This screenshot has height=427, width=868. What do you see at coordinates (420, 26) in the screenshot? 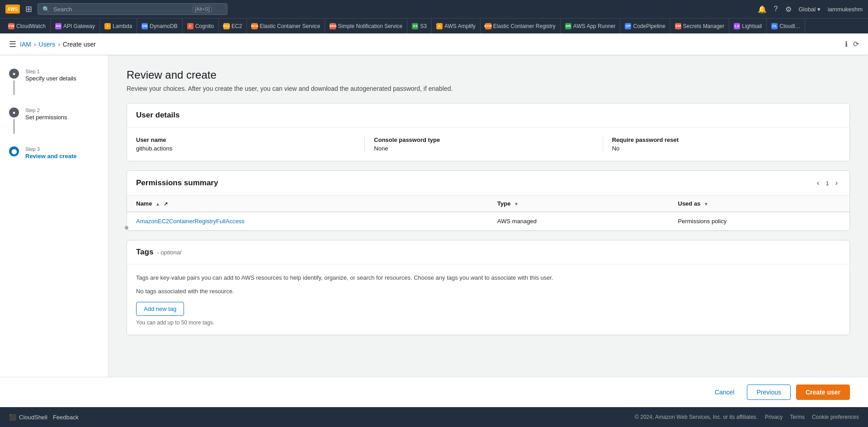
I see `tab-s3: S3 S3` at bounding box center [420, 26].